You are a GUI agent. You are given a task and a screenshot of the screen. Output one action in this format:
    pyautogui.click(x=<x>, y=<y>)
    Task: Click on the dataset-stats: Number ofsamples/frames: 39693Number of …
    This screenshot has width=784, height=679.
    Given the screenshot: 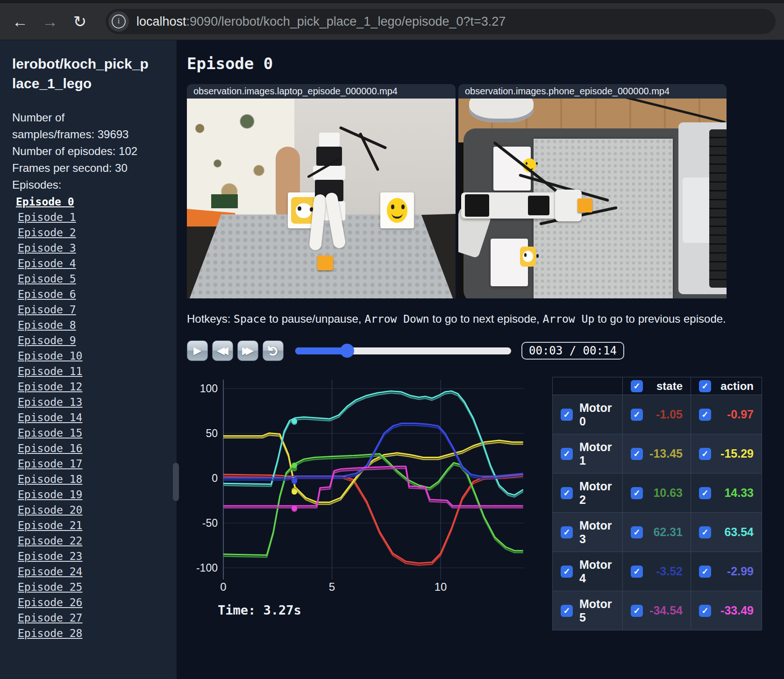 What is the action you would take?
    pyautogui.click(x=90, y=151)
    